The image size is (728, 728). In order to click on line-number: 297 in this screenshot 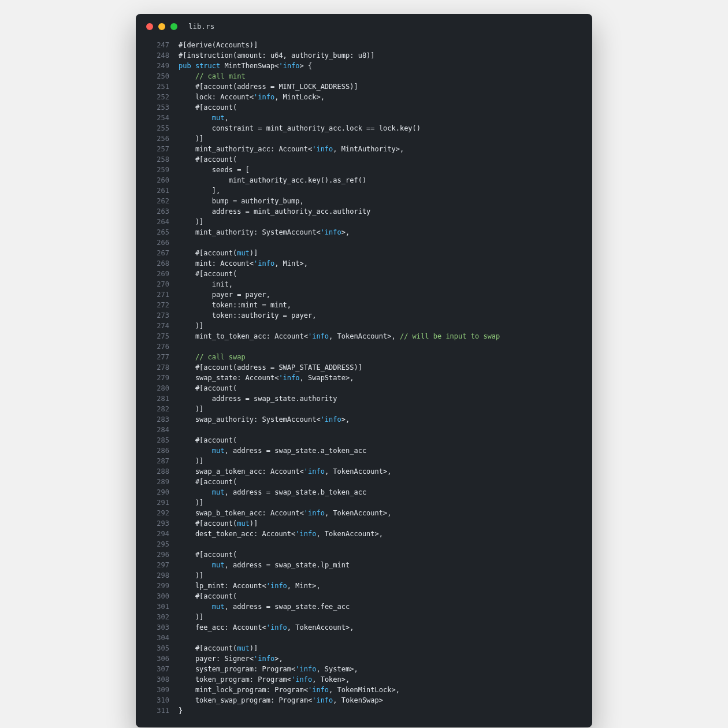, I will do `click(159, 565)`.